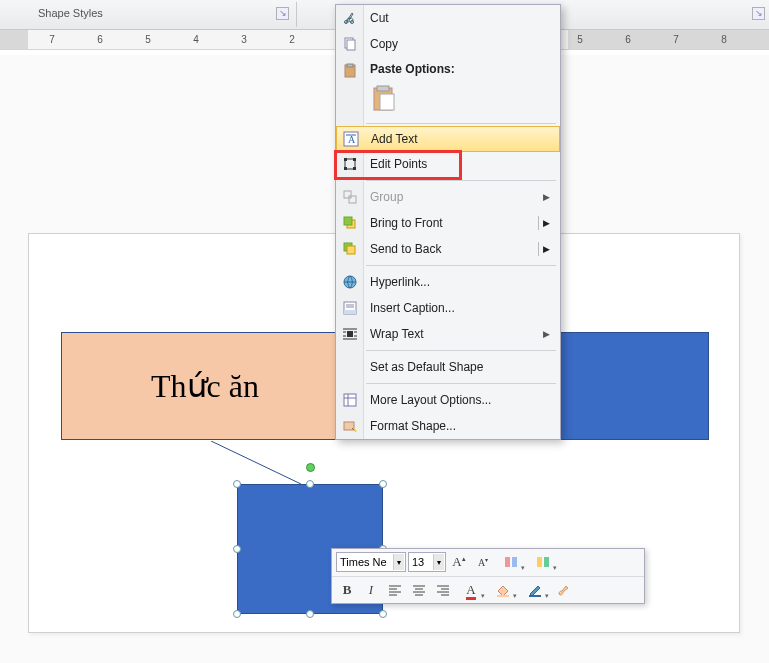 Image resolution: width=769 pixels, height=663 pixels. What do you see at coordinates (438, 562) in the screenshot?
I see `chevron-down-icon: ▾` at bounding box center [438, 562].